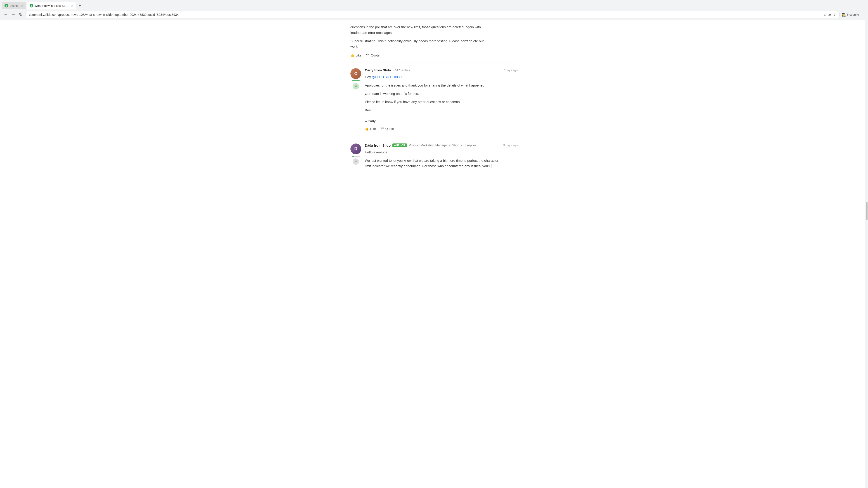 The image size is (868, 488). I want to click on tab-bar: S Events ✕ S What's new in Slido: Septem…, so click(434, 5).